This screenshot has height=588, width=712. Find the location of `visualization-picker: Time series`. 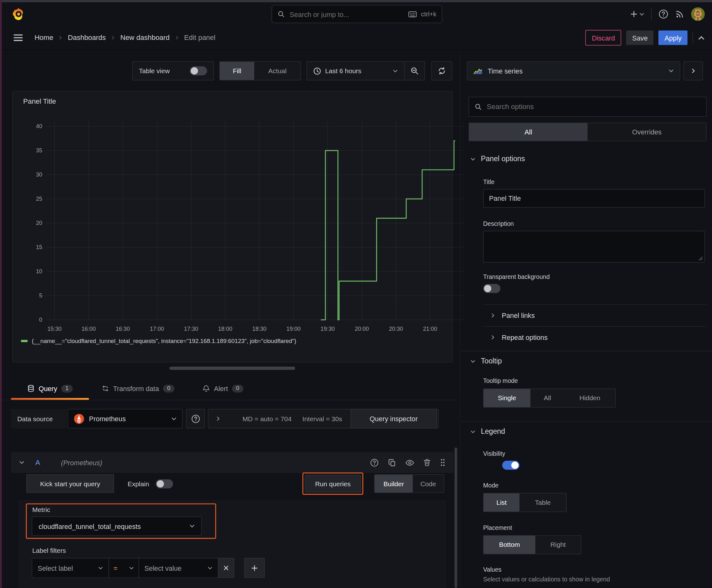

visualization-picker: Time series is located at coordinates (574, 71).